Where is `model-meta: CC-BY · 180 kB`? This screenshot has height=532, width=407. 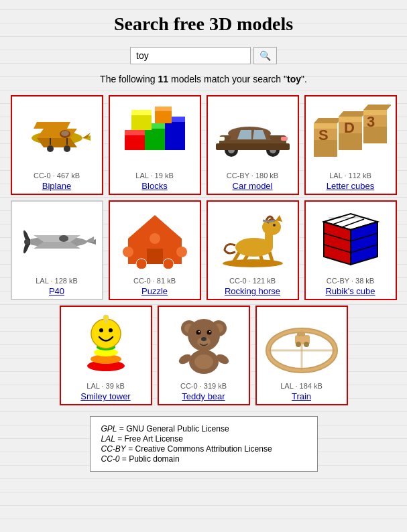
model-meta: CC-BY · 180 kB is located at coordinates (252, 176).